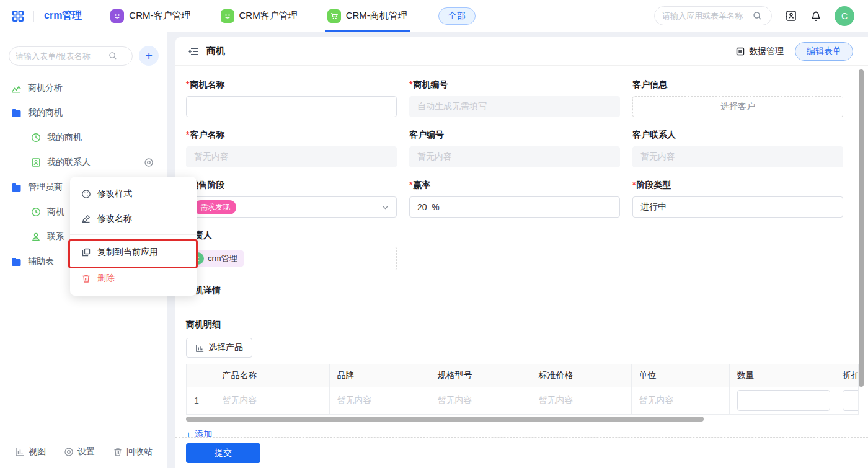  Describe the element at coordinates (515, 149) in the screenshot. I see `field-customer-code: 客户编号 暂无内容` at that location.